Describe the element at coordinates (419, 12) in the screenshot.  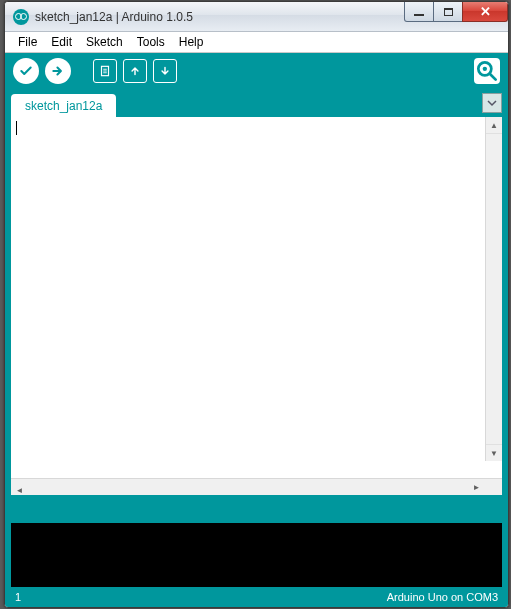
I see `minimize-button` at that location.